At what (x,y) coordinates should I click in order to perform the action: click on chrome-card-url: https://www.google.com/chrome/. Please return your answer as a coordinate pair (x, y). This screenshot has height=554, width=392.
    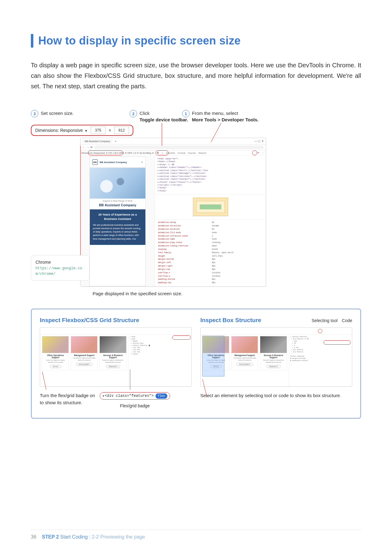
    Looking at the image, I should click on (60, 271).